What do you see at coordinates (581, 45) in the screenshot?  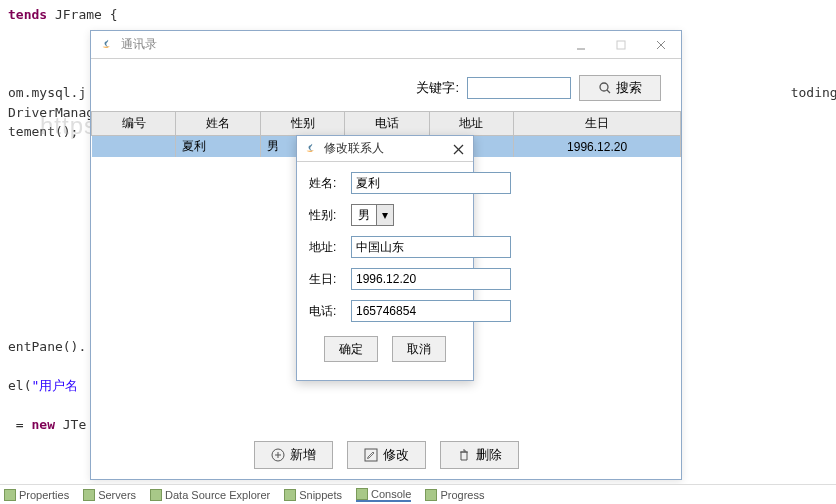 I see `minimize-button` at bounding box center [581, 45].